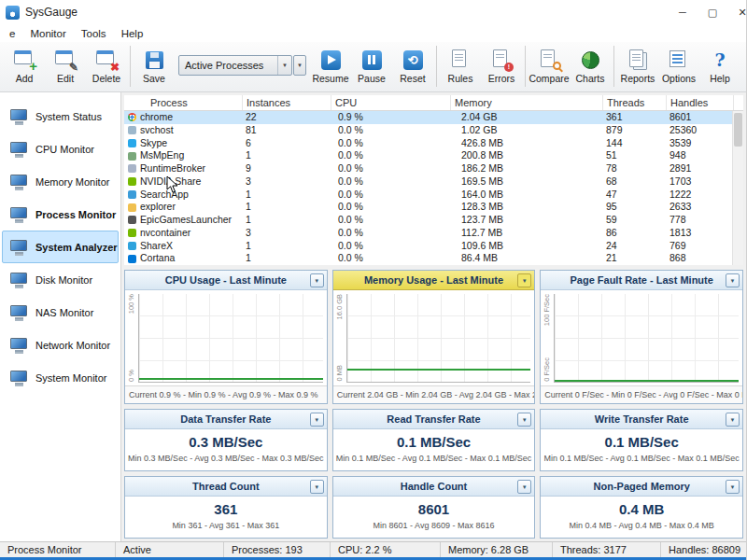 This screenshot has height=560, width=747. I want to click on nvcontainer-icon, so click(133, 233).